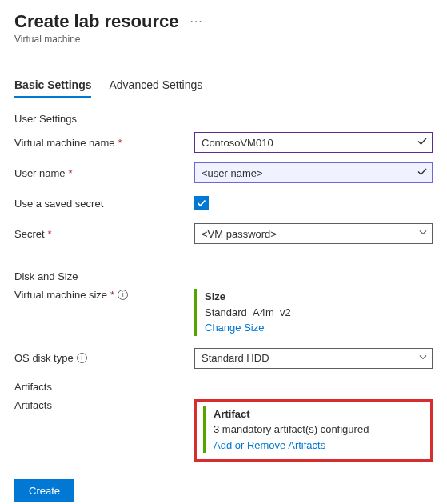  I want to click on tab-advanced-settings: Advanced Settings, so click(155, 86).